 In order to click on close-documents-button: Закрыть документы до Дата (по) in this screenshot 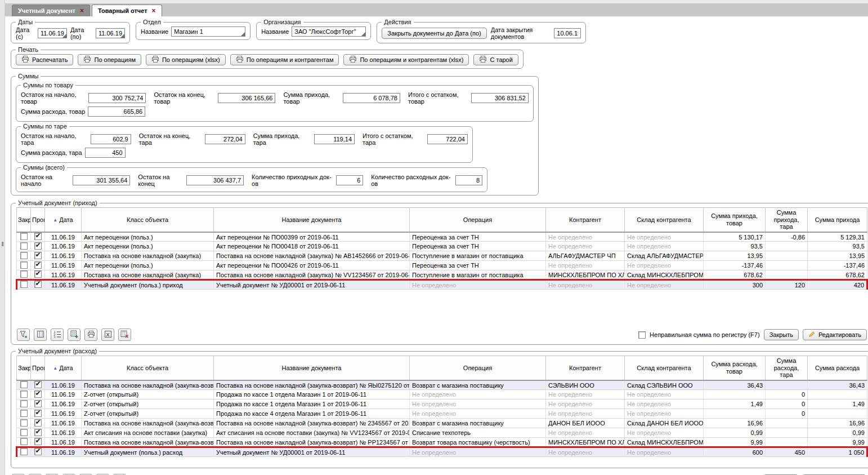, I will do `click(434, 33)`.